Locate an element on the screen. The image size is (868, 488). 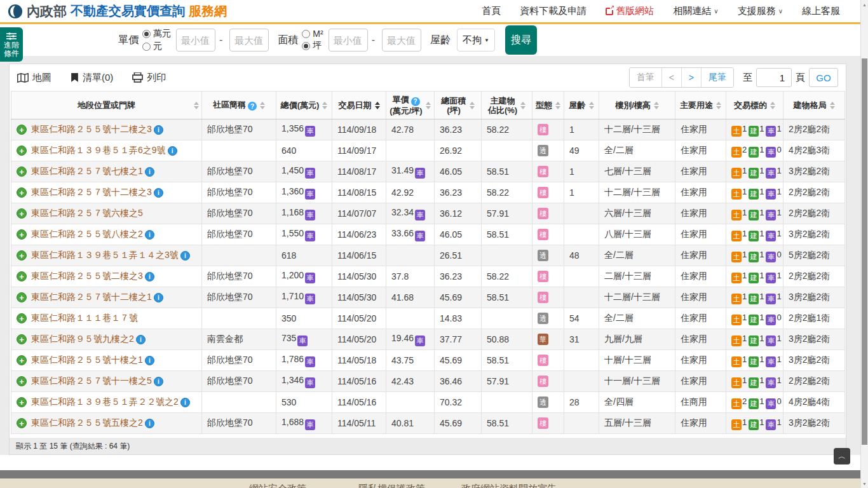
address-link: 東區仁和路２５７號十一樓之5 is located at coordinates (92, 381).